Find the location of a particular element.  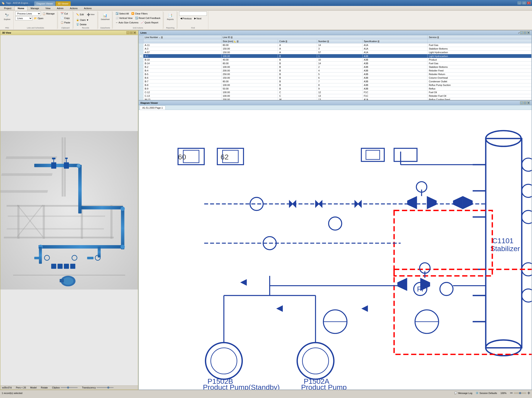

table-row: W-13 200.00 W 13 A1A Reflux Cooling Feed is located at coordinates (335, 99).